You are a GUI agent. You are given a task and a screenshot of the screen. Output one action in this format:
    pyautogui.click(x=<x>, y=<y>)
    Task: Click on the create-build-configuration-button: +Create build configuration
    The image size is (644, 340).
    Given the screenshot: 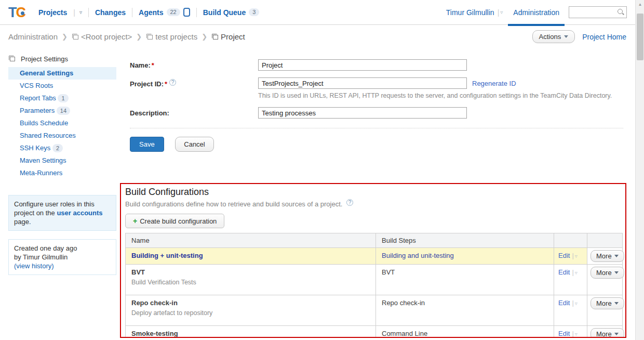 What is the action you would take?
    pyautogui.click(x=175, y=221)
    